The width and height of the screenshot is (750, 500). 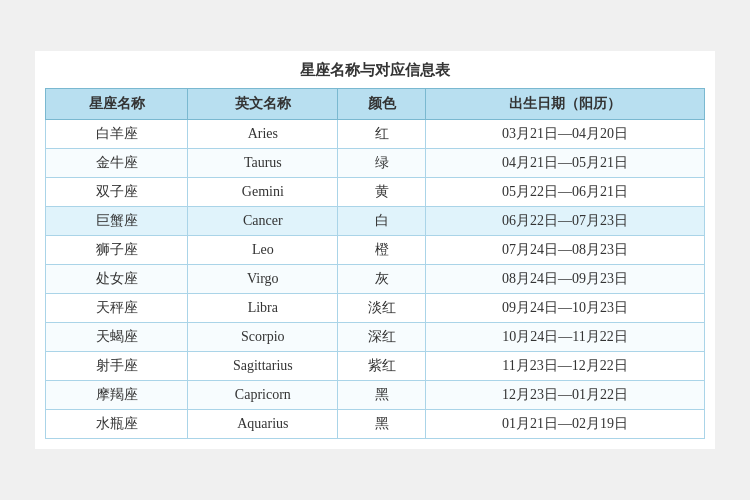 What do you see at coordinates (117, 222) in the screenshot?
I see `cell-chinese: 巨蟹座` at bounding box center [117, 222].